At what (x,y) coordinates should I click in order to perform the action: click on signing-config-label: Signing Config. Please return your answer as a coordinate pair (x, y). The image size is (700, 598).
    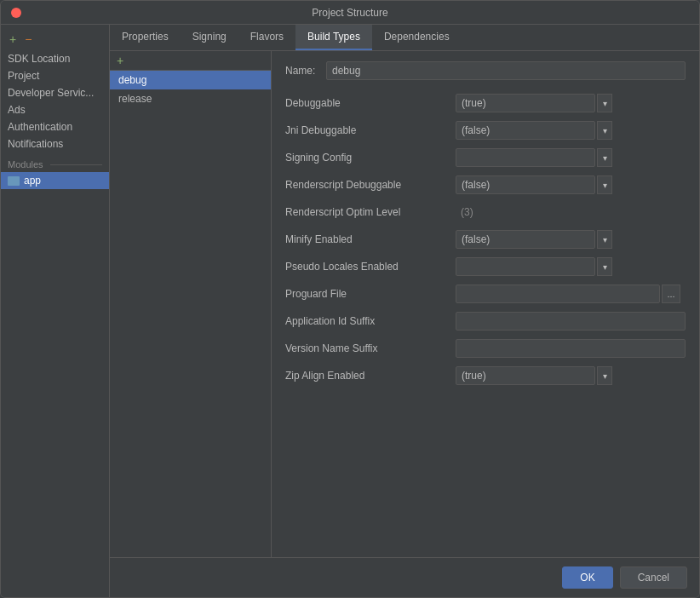
    Looking at the image, I should click on (370, 158).